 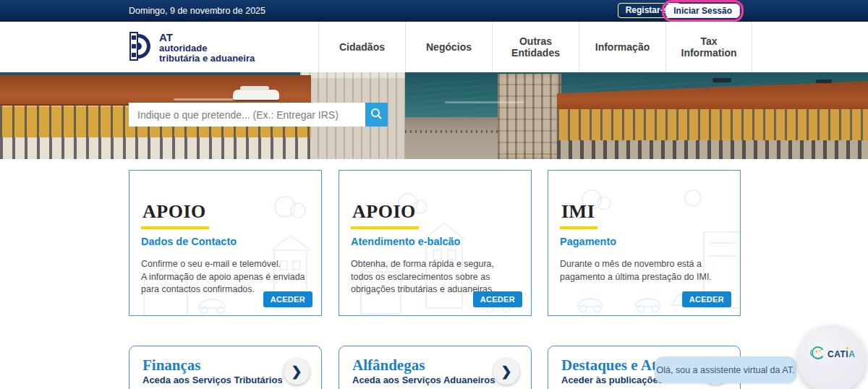 What do you see at coordinates (529, 116) in the screenshot?
I see `hero-tower` at bounding box center [529, 116].